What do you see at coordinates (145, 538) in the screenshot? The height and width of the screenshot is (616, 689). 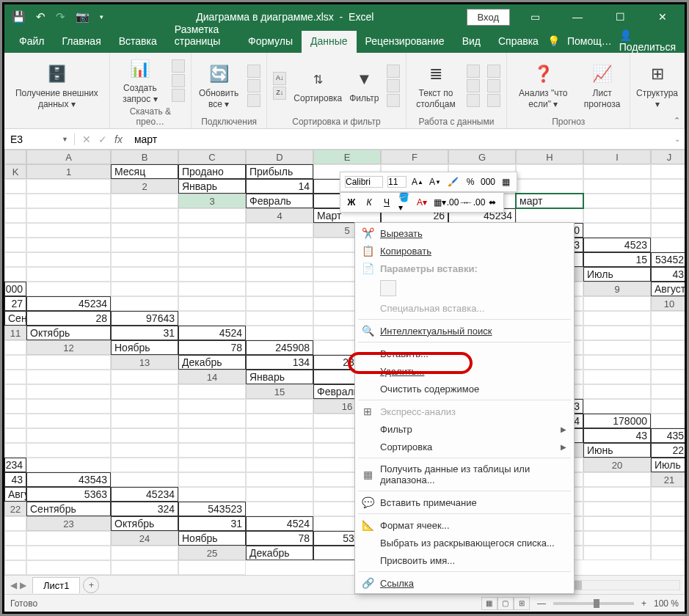 I see `row-header: 24` at bounding box center [145, 538].